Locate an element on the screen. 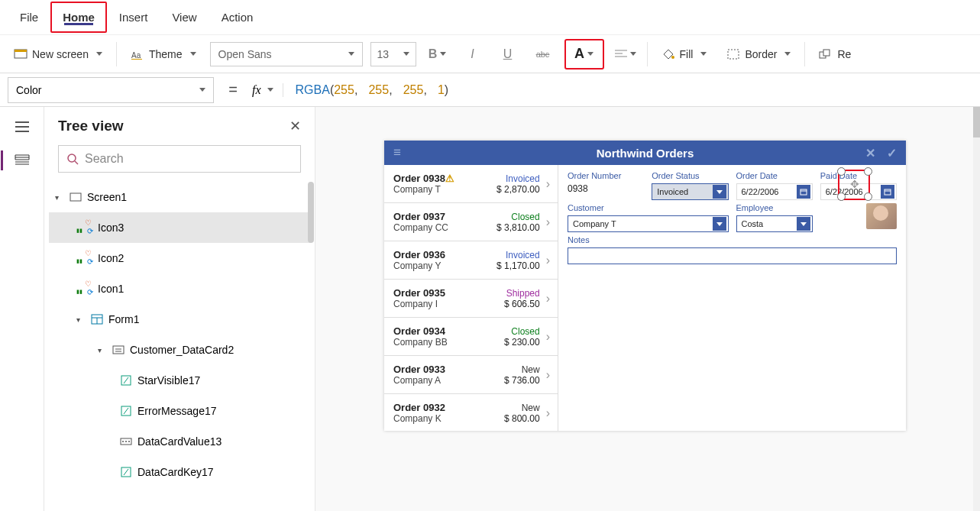 This screenshot has width=980, height=511. canvas-scrollbar is located at coordinates (976, 309).